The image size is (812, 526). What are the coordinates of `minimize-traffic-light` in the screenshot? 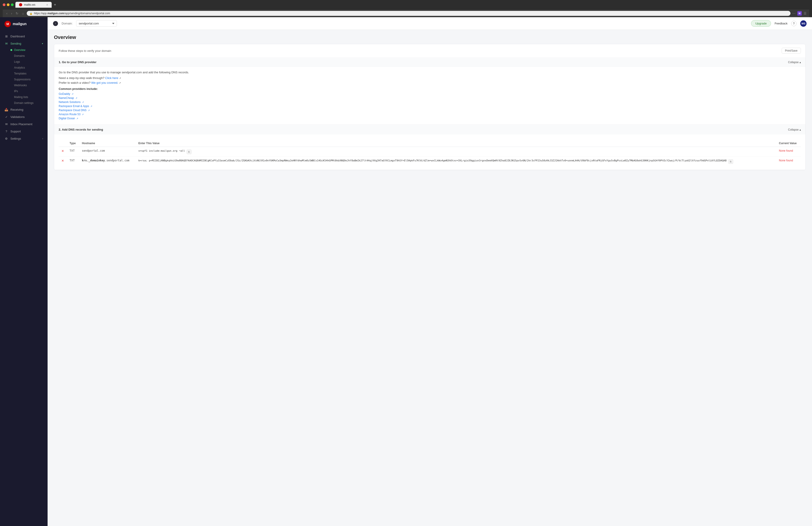 It's located at (8, 5).